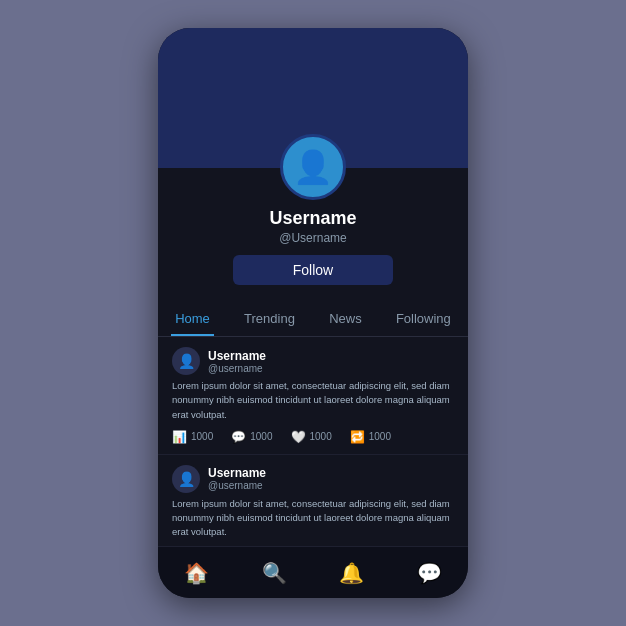 The image size is (626, 626). What do you see at coordinates (313, 437) in the screenshot?
I see `post-stats-1: 📊 1000 💬 1000 🤍 1000 🔁 1000` at bounding box center [313, 437].